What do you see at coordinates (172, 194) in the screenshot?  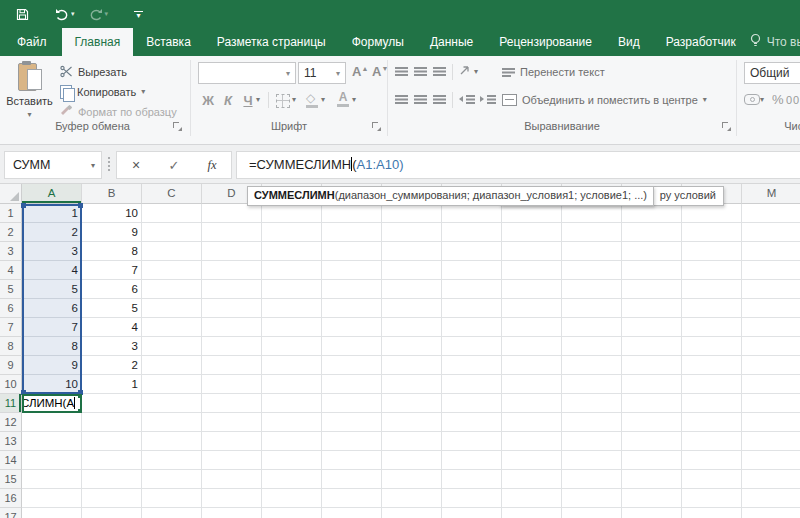 I see `column-header-C: C` at bounding box center [172, 194].